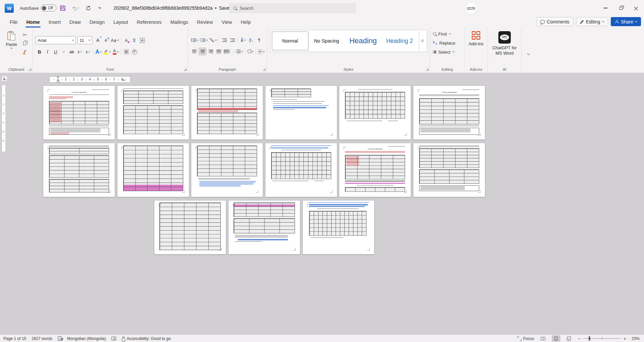 Image resolution: width=644 pixels, height=342 pixels. I want to click on sort-button: AZ↓, so click(251, 40).